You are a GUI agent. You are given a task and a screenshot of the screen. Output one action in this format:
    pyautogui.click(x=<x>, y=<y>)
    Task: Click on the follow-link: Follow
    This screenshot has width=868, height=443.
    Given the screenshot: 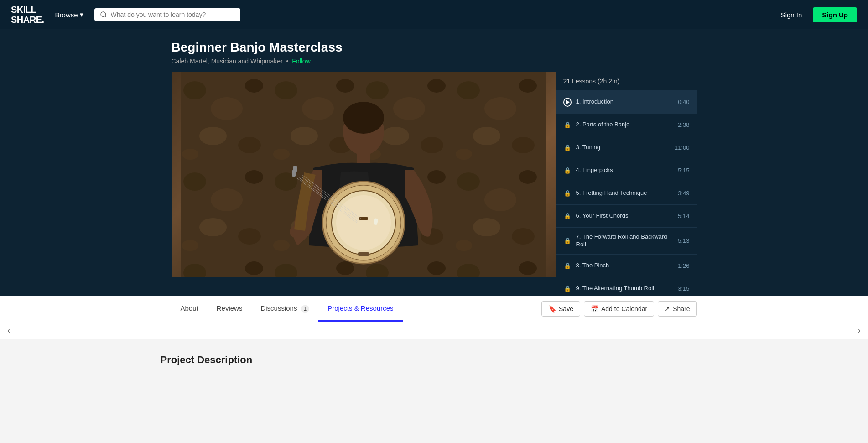 What is the action you would take?
    pyautogui.click(x=301, y=61)
    